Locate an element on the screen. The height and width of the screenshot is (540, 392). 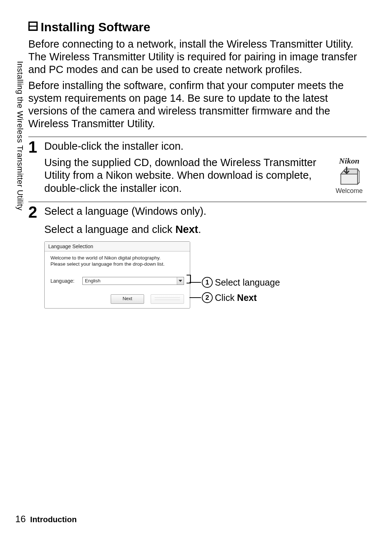
step-2-instruction: Select a language and click Next. is located at coordinates (205, 230).